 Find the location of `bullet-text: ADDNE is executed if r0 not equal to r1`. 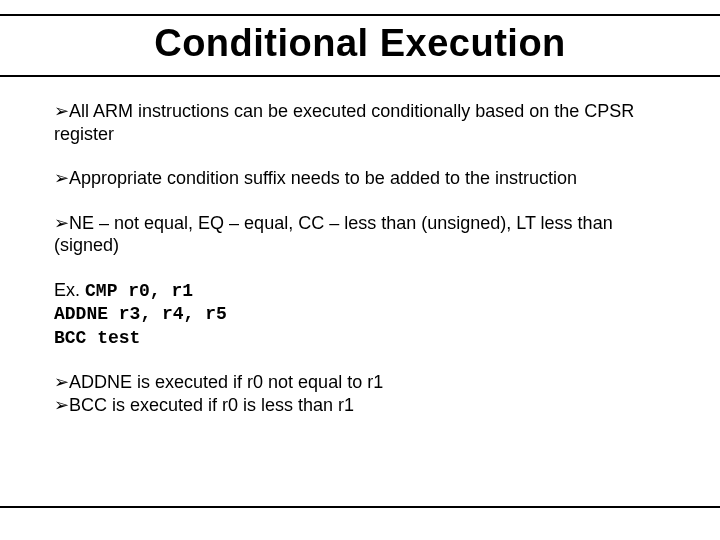

bullet-text: ADDNE is executed if r0 not equal to r1 is located at coordinates (226, 382).